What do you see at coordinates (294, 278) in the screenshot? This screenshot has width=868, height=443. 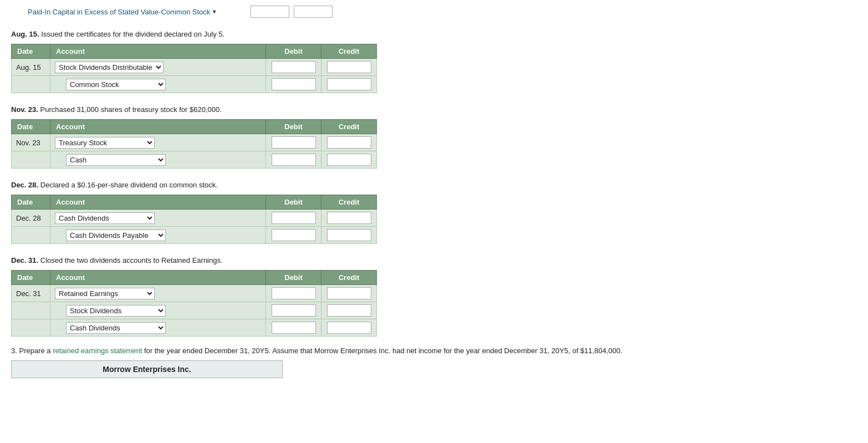 I see `dec31-header-debit: Debit` at bounding box center [294, 278].